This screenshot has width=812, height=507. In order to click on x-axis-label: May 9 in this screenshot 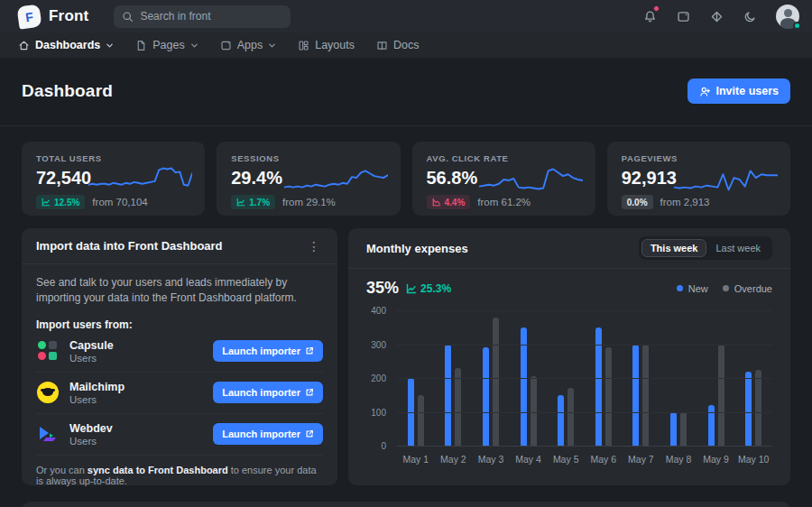, I will do `click(716, 459)`.